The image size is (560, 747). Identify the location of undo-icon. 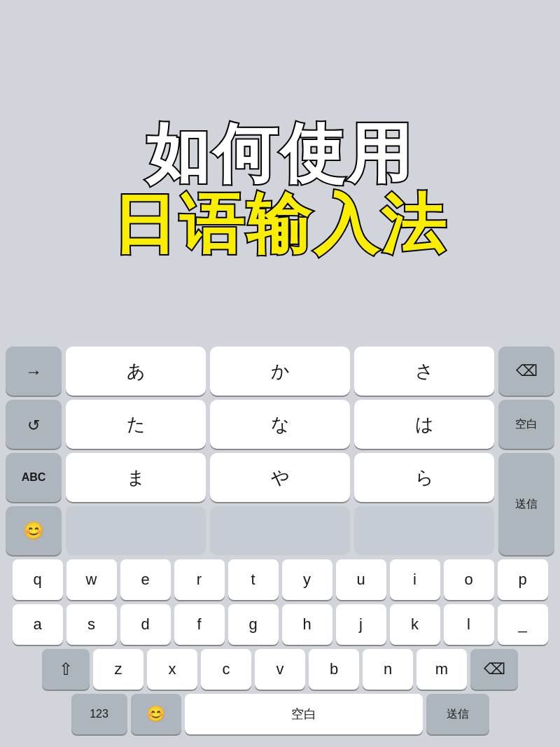
(34, 424).